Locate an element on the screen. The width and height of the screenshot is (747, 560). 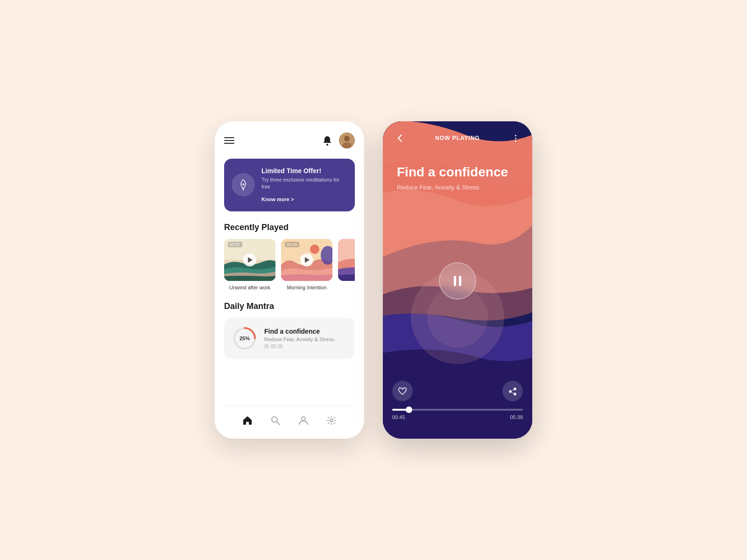
nav-search is located at coordinates (275, 420).